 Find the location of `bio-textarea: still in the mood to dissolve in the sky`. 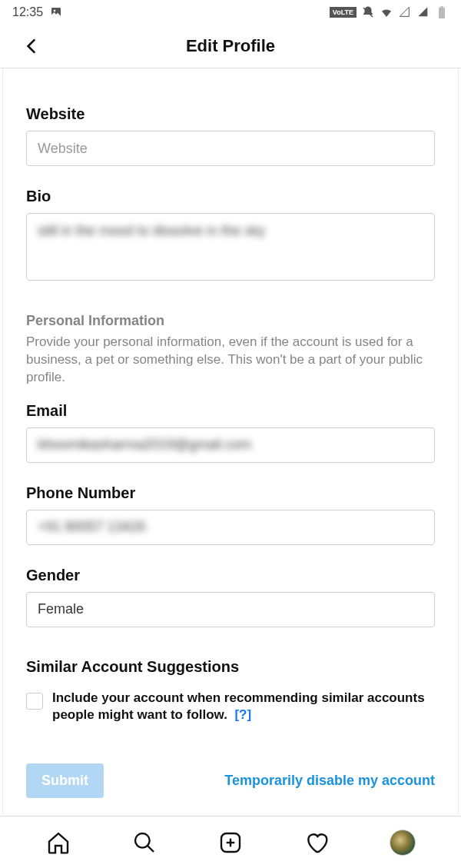

bio-textarea: still in the mood to dissolve in the sky is located at coordinates (230, 247).